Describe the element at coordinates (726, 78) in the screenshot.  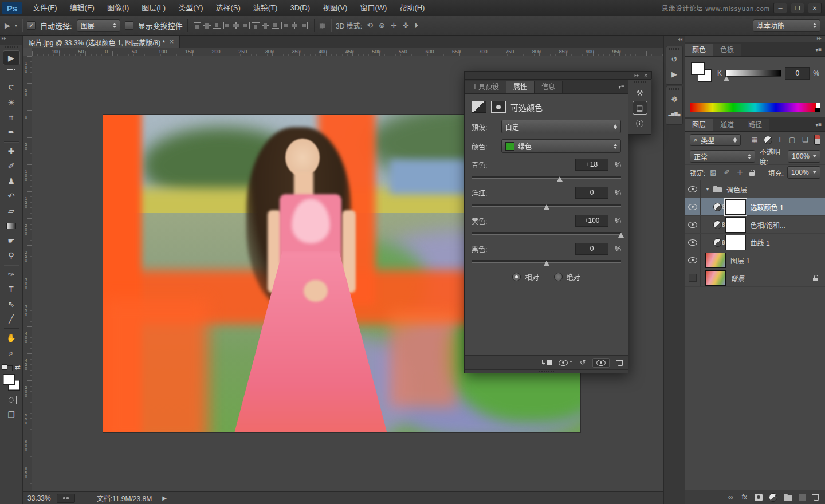
I see `k-slider-thumb` at that location.